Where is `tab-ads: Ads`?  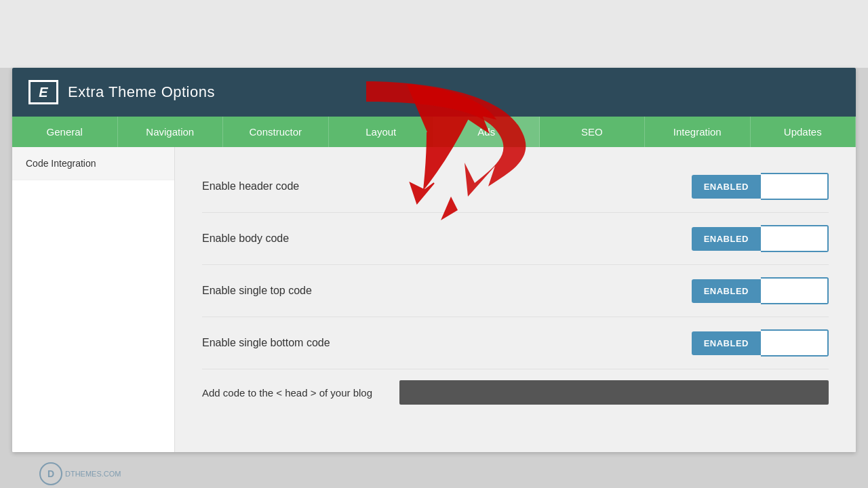 tab-ads: Ads is located at coordinates (487, 131).